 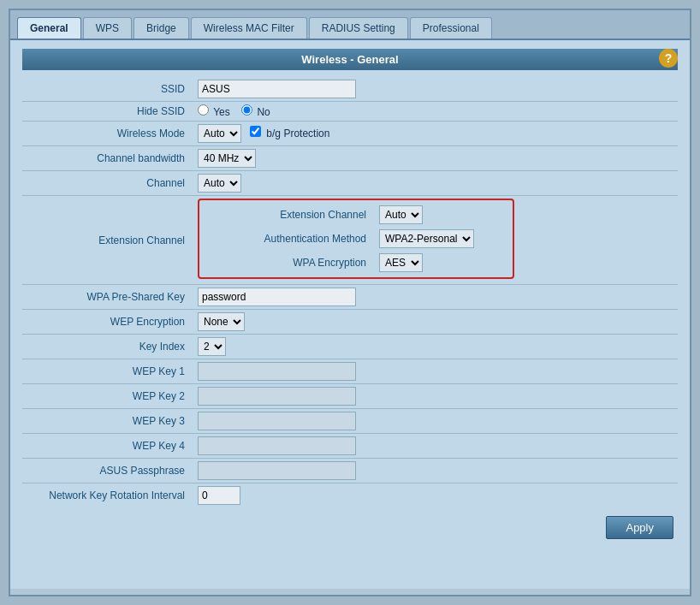 I want to click on hide-ssid-yes-radio, so click(x=204, y=110).